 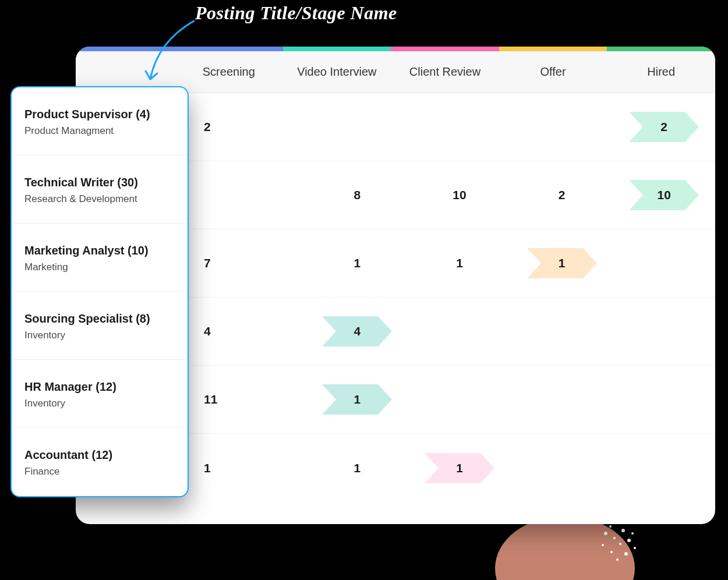 What do you see at coordinates (100, 183) in the screenshot?
I see `posting-title: Technical Writer (30)` at bounding box center [100, 183].